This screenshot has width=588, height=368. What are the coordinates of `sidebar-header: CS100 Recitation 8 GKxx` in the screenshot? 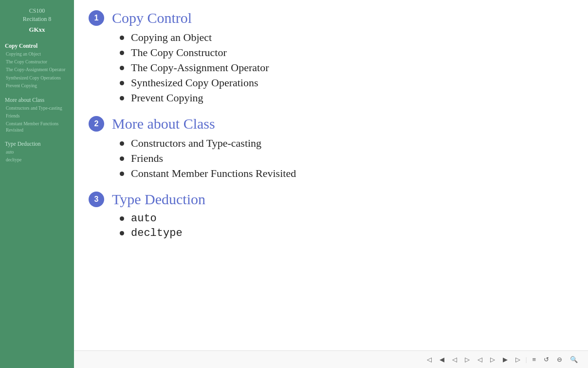 It's located at (37, 19).